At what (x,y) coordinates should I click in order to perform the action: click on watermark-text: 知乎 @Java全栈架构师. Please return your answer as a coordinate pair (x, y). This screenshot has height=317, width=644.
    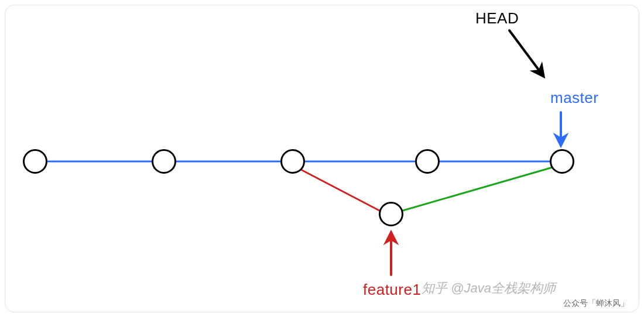
    Looking at the image, I should click on (488, 288).